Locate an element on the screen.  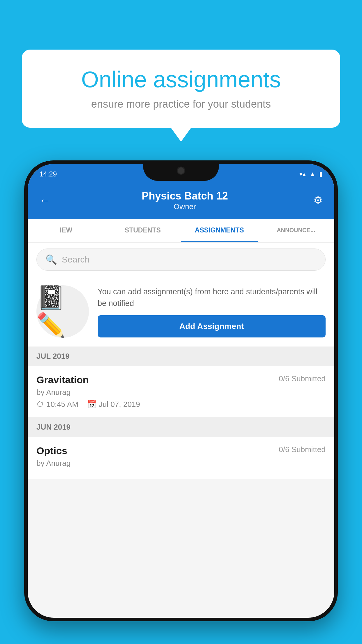
assignment-name-gravitation: Gravitation is located at coordinates (62, 380).